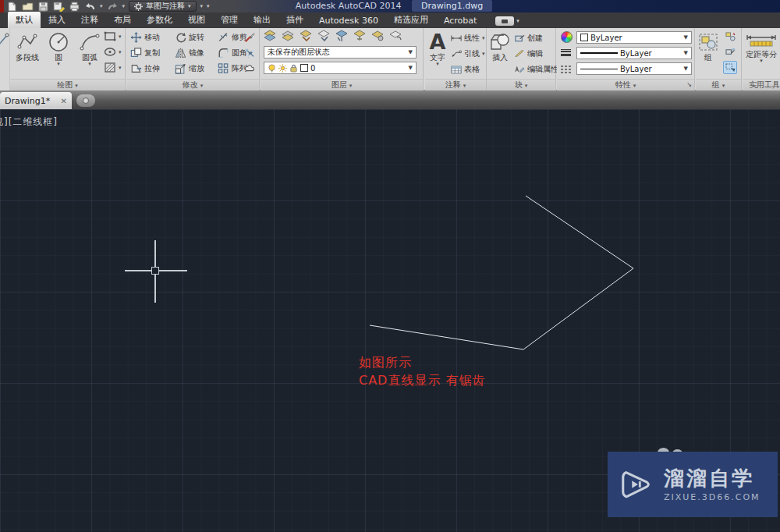 The width and height of the screenshot is (780, 532). Describe the element at coordinates (152, 53) in the screenshot. I see `copy-label: 复制` at that location.